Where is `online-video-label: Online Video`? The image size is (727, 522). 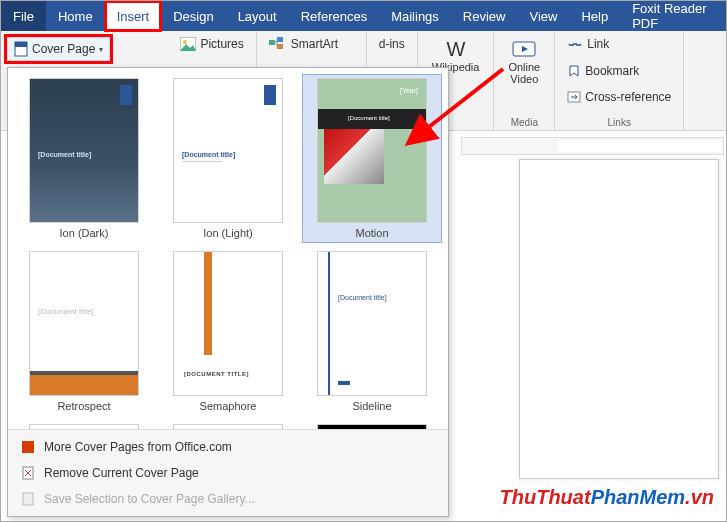 online-video-label: Online Video is located at coordinates (524, 73).